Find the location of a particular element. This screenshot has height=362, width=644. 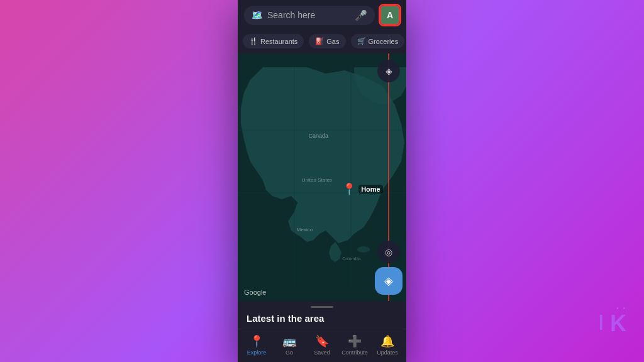

category-tabs: 🍴 Restaurants ⛽ Gas 🛒 Groceries is located at coordinates (322, 41).